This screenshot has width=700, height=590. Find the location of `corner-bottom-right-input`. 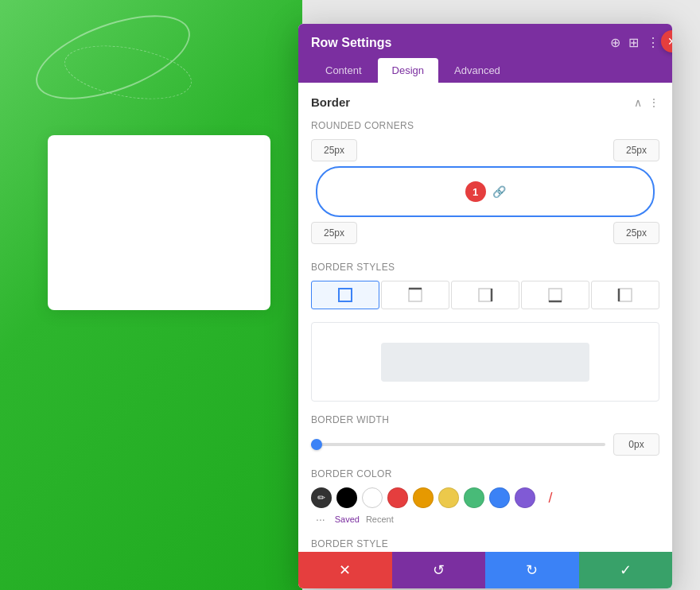

corner-bottom-right-input is located at coordinates (636, 233).